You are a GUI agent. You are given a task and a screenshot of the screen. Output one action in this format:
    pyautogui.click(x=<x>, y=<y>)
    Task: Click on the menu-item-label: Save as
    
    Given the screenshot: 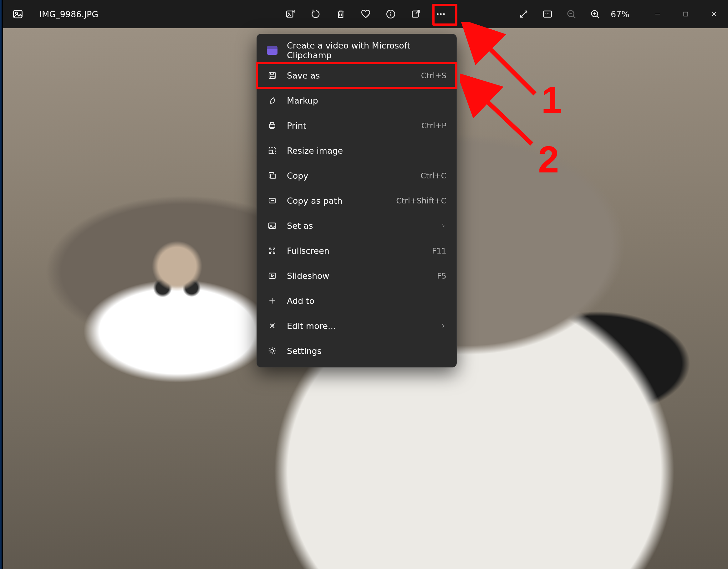 What is the action you would take?
    pyautogui.click(x=354, y=75)
    